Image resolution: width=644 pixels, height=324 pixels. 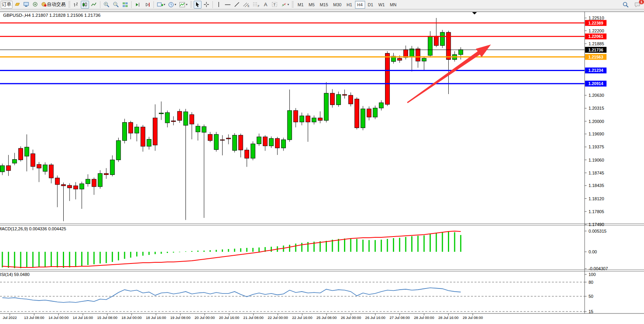 What do you see at coordinates (596, 50) in the screenshot?
I see `price-badge-value: 1.21736` at bounding box center [596, 50].